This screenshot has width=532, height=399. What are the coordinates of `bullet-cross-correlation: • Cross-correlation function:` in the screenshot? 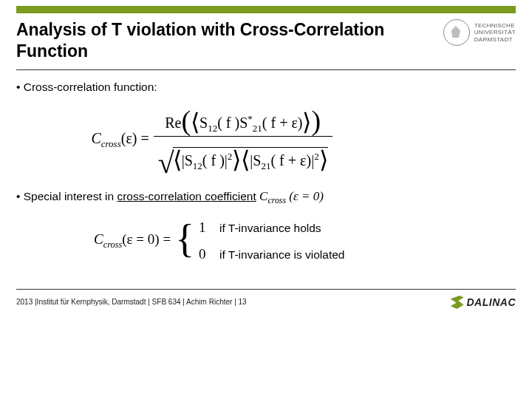 It's located at (266, 87).